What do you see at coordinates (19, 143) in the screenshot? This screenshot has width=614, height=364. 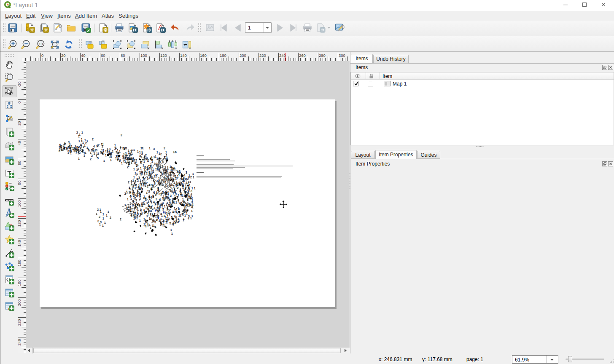 I see `svg-text: 40` at bounding box center [19, 143].